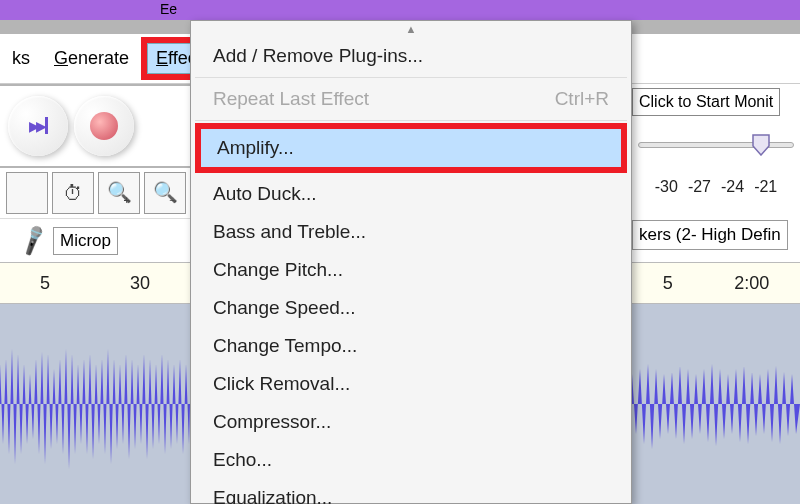  Describe the element at coordinates (716, 187) in the screenshot. I see `meter-scale: -30 -27 -24 -21` at that location.